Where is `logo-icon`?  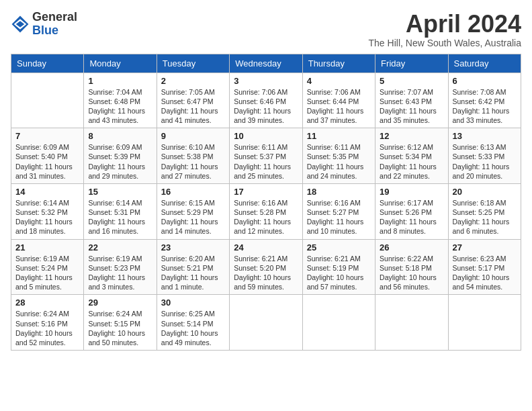 logo-icon is located at coordinates (20, 24).